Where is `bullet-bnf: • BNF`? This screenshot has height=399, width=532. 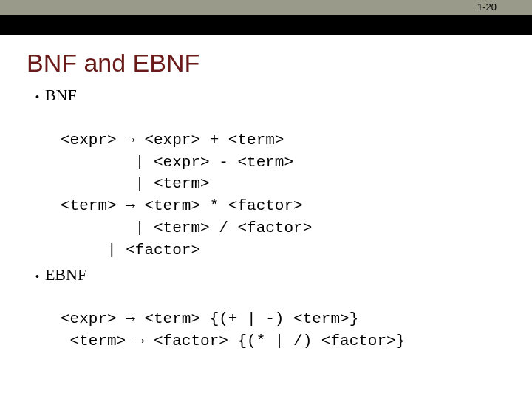
bullet-bnf: • BNF is located at coordinates (276, 95).